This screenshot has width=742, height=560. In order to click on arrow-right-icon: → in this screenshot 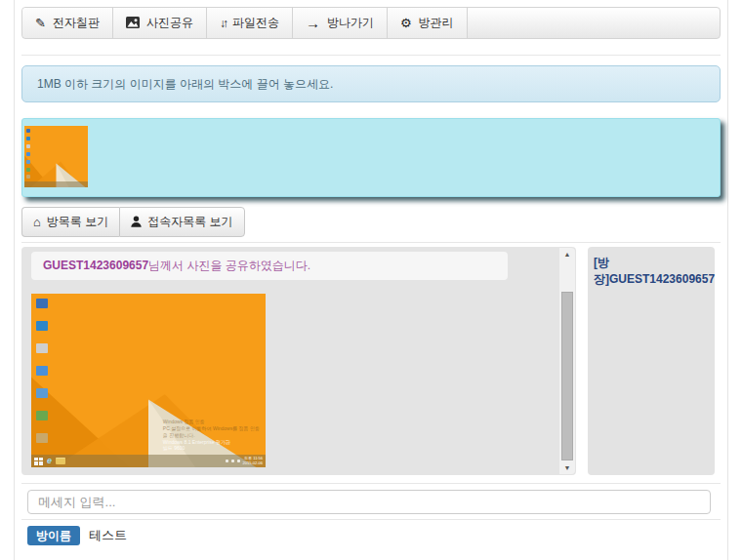, I will do `click(312, 23)`.